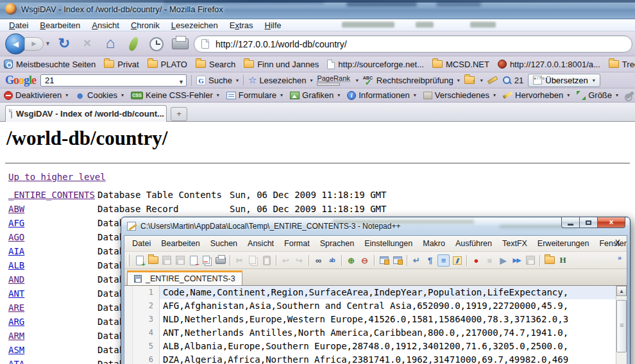  What do you see at coordinates (334, 81) in the screenshot?
I see `pagerank-widget: PageRank` at bounding box center [334, 81].